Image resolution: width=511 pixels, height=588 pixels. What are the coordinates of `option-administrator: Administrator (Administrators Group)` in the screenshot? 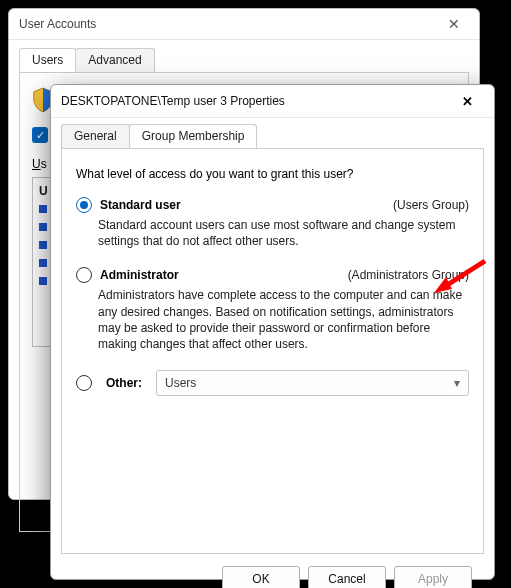 It's located at (272, 275).